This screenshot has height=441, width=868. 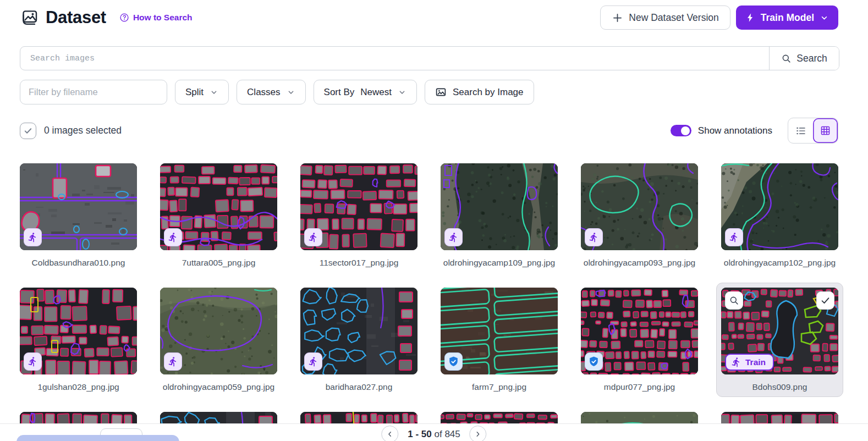 What do you see at coordinates (488, 92) in the screenshot?
I see `search-by-image-label: Search by Image` at bounding box center [488, 92].